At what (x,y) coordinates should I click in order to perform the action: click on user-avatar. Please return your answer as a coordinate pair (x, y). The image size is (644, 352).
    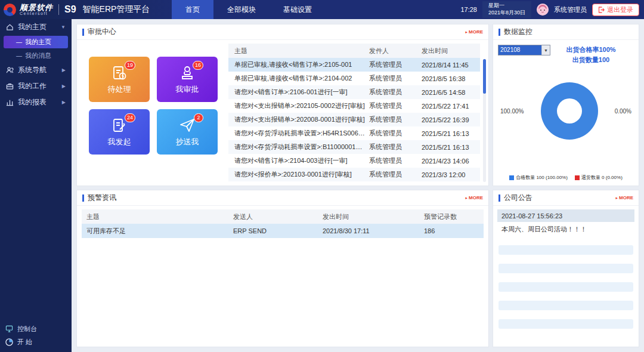
    Looking at the image, I should click on (543, 10).